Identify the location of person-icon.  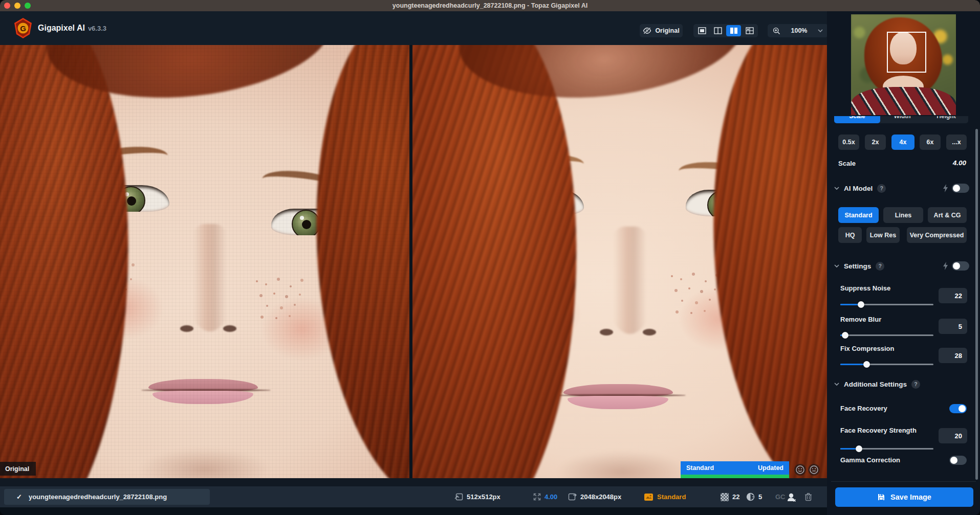
(792, 497).